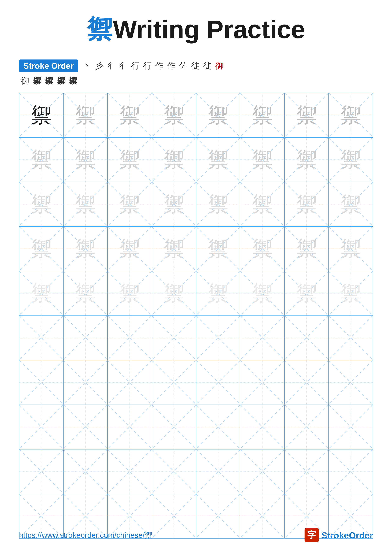 The width and height of the screenshot is (392, 555). Describe the element at coordinates (307, 249) in the screenshot. I see `grid-cell-4-7: 禦` at that location.